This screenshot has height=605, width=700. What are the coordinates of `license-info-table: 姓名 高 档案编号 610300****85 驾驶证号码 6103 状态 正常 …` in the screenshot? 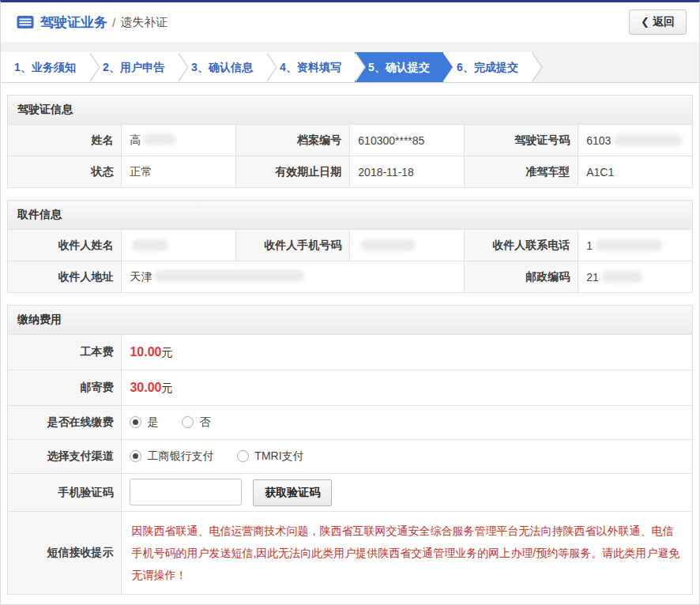 It's located at (350, 156).